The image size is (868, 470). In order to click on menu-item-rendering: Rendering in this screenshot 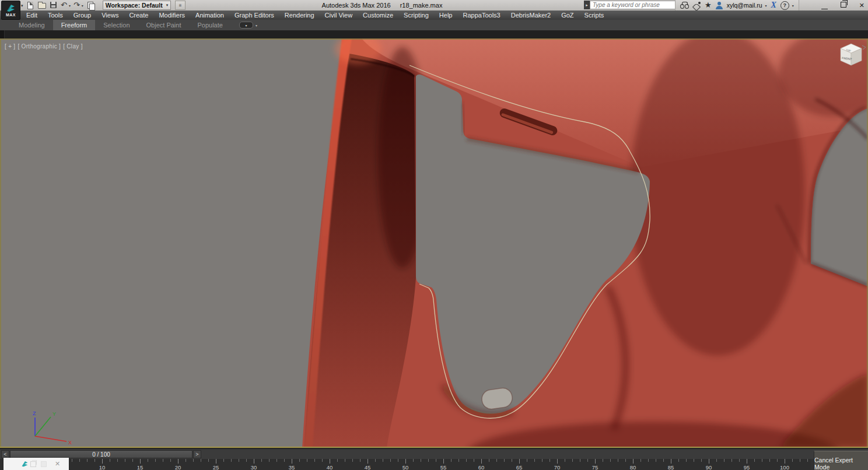, I will do `click(300, 15)`.